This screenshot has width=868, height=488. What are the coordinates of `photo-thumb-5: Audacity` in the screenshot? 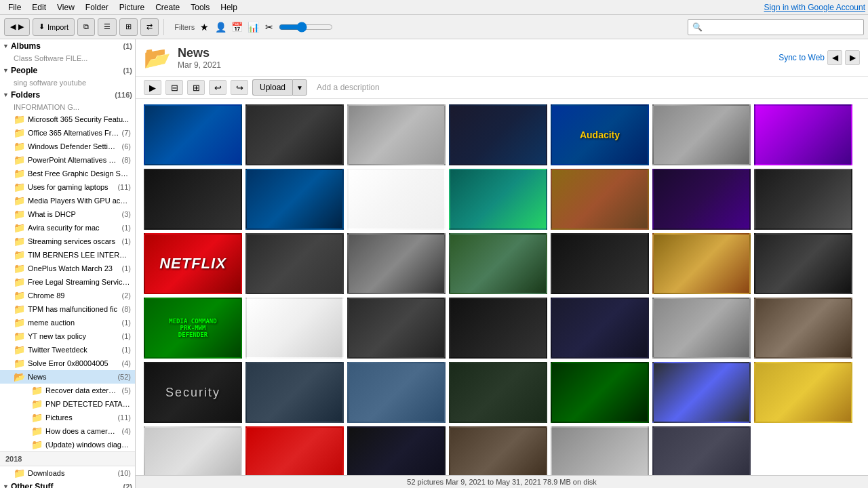 It's located at (599, 135).